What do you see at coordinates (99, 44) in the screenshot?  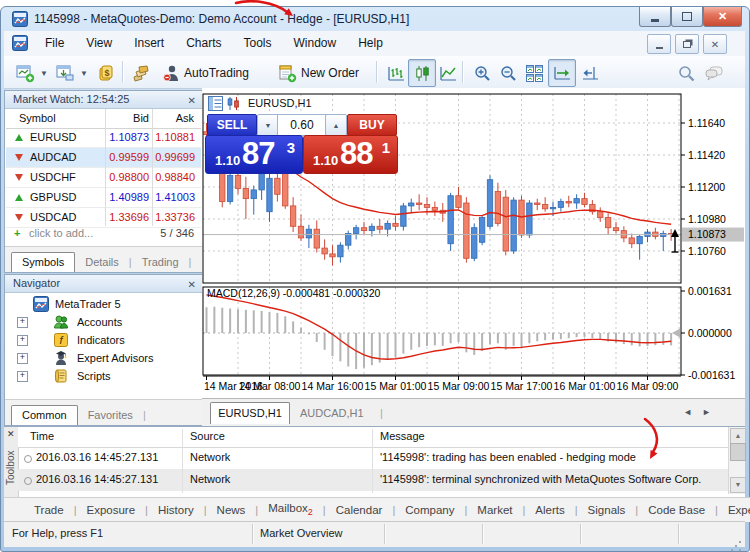 I see `menu-item-view: View` at bounding box center [99, 44].